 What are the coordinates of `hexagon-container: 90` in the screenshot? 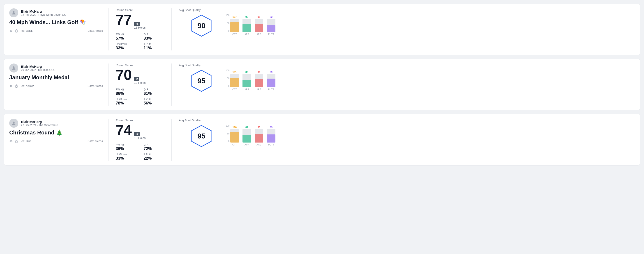 It's located at (202, 26).